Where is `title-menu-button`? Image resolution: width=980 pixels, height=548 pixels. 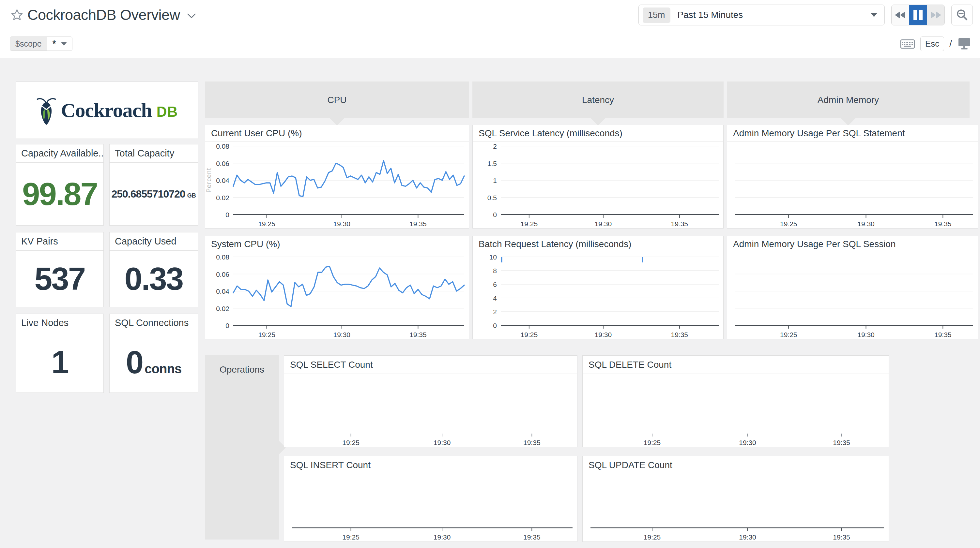
title-menu-button is located at coordinates (192, 17).